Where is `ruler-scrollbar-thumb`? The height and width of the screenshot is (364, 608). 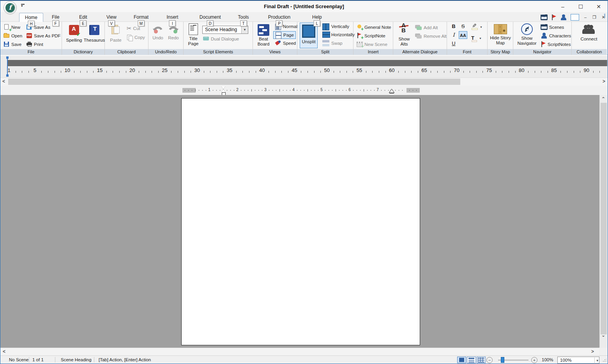 ruler-scrollbar-thumb is located at coordinates (234, 82).